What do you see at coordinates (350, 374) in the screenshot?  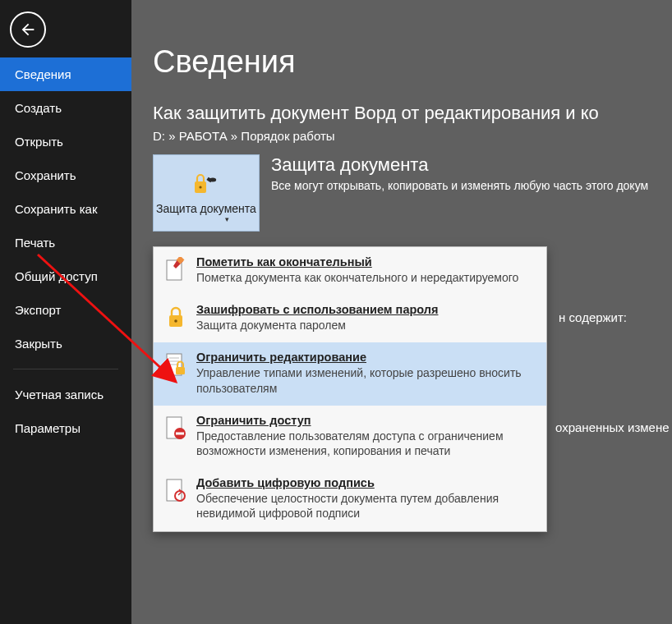 I see `menu-item-restrict-editing: Ограничить редактирование Управление тип…` at bounding box center [350, 374].